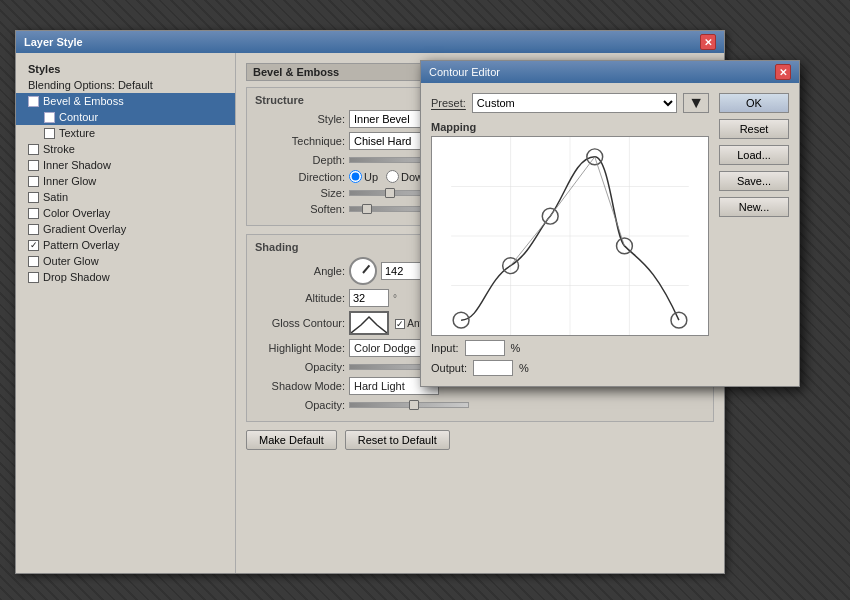  What do you see at coordinates (400, 324) in the screenshot?
I see `anti-alias-checkbox` at bounding box center [400, 324].